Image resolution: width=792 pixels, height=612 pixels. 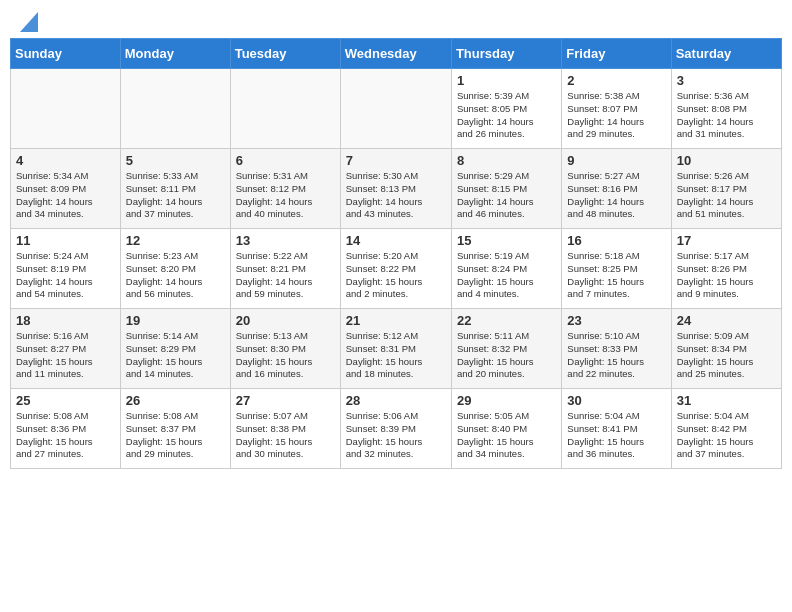 I want to click on calendar-cell: 19Sunrise: 5:14 AM Sunset: 8:29 PM Dayli…, so click(x=175, y=349).